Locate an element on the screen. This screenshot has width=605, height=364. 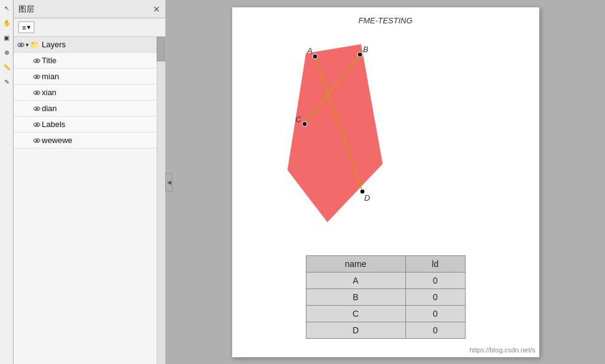
svg-text: A is located at coordinates (310, 50).